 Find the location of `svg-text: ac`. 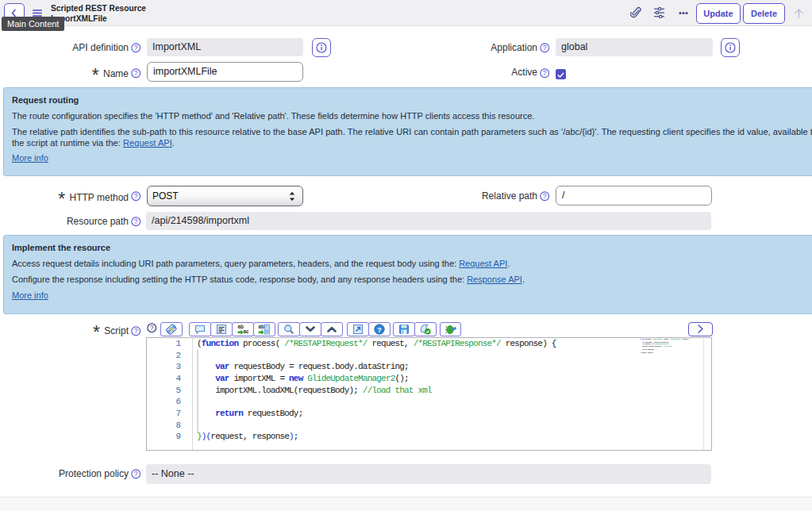

svg-text: ac is located at coordinates (246, 332).